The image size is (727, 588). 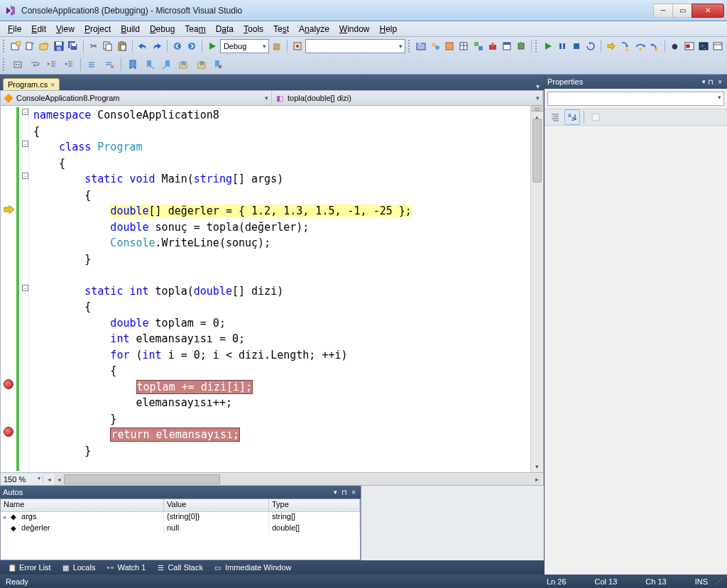 I want to click on menu-file: File, so click(x=14, y=29).